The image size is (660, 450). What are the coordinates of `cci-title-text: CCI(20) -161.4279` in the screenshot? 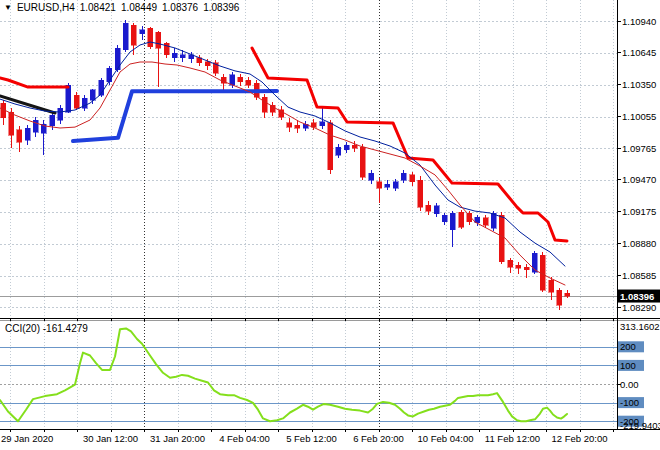 It's located at (46, 328).